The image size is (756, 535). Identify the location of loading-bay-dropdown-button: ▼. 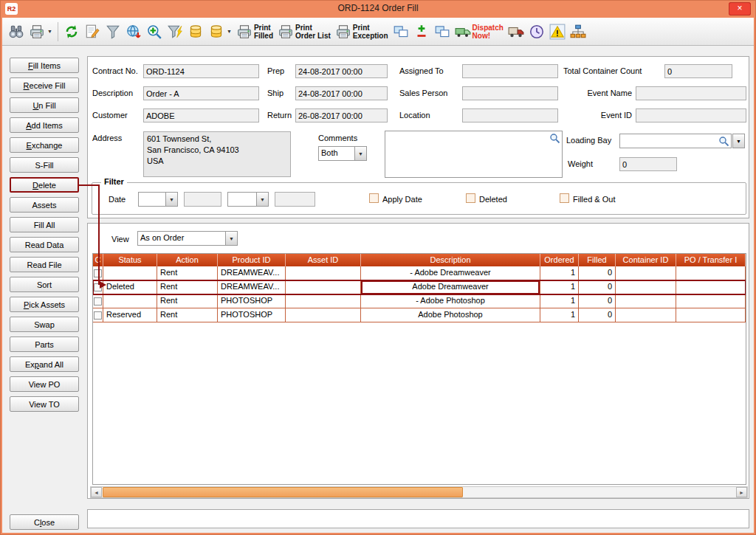
(738, 141).